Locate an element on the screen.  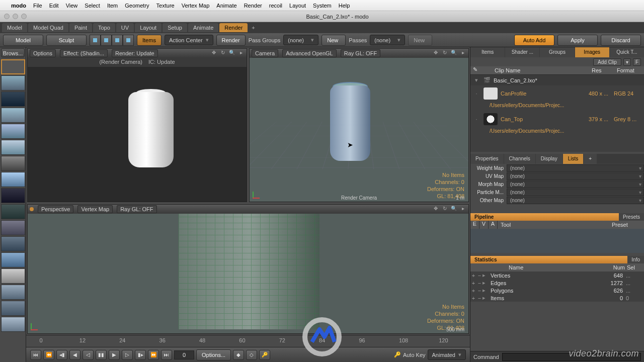
add-clip-button: Add Clip is located at coordinates (607, 62).